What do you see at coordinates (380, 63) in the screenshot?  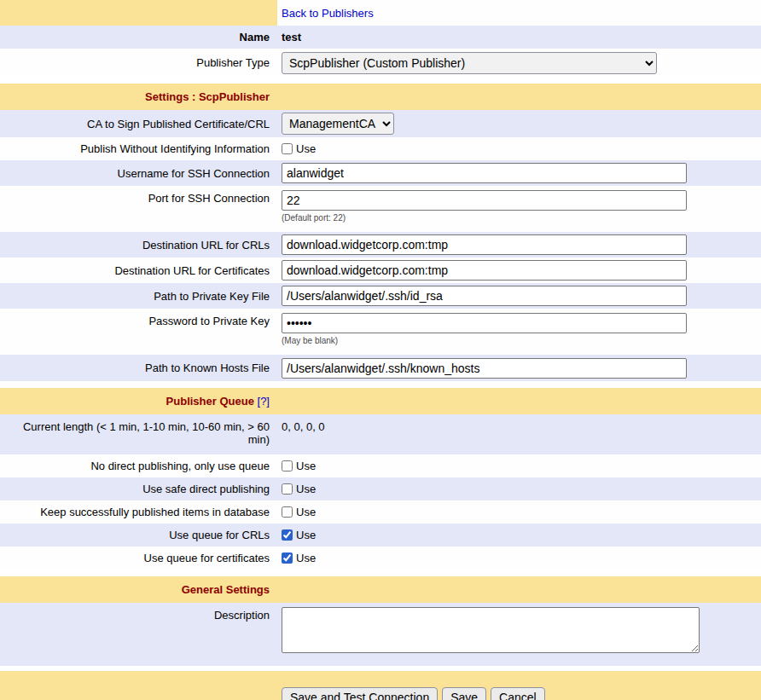 I see `publisher-type-row: Publisher Type ScpPublisher (Custom Publ…` at bounding box center [380, 63].